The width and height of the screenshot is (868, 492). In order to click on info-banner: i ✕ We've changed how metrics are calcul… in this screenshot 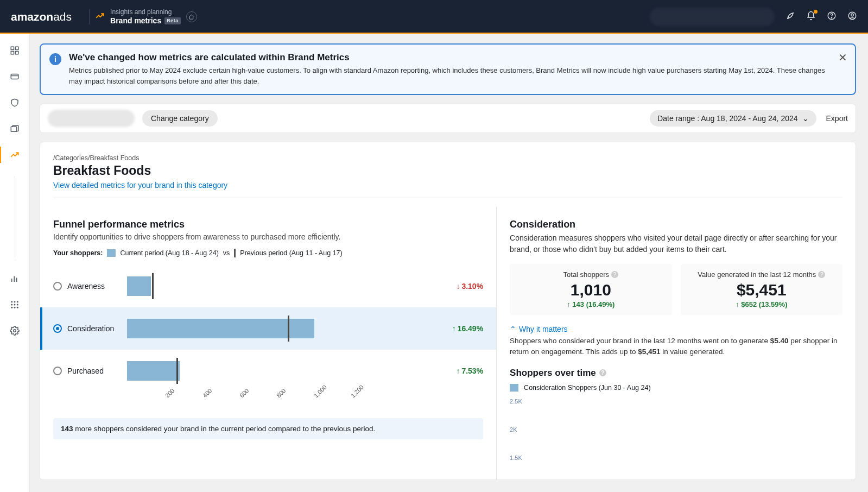, I will do `click(448, 70)`.